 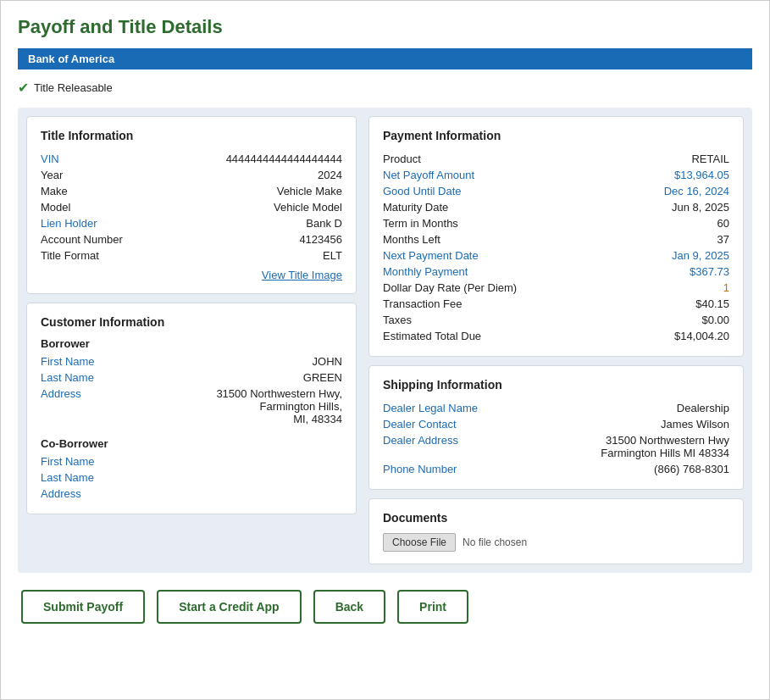 I want to click on title-releasable-label: Title Releasable, so click(x=73, y=88).